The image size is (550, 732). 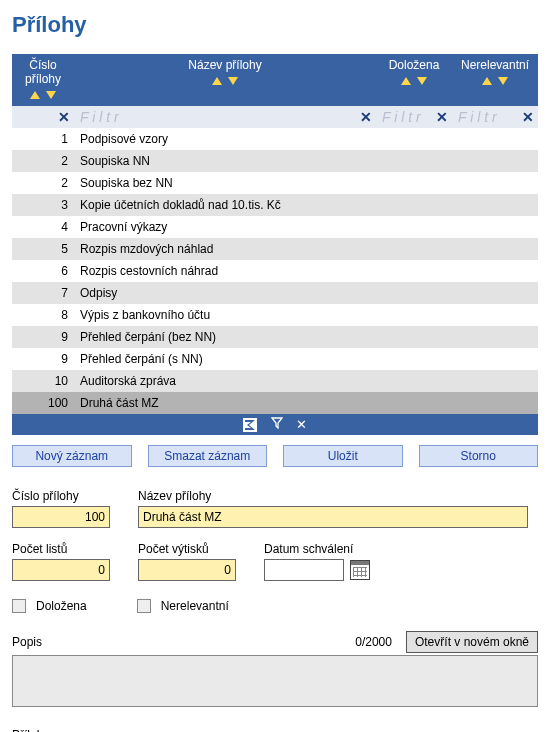 What do you see at coordinates (374, 642) in the screenshot?
I see `popis-char-count: 0/2000` at bounding box center [374, 642].